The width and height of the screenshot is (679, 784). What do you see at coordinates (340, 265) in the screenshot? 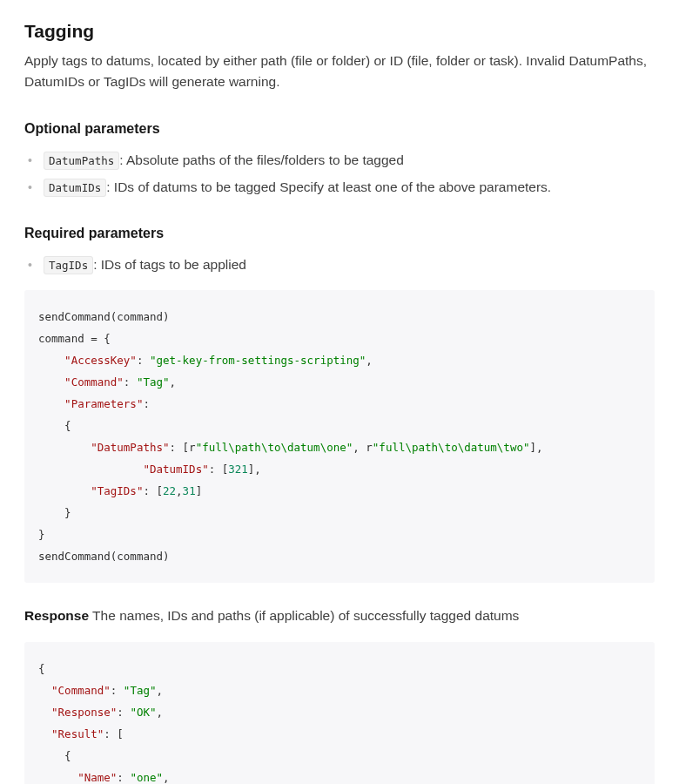
I see `list-item: TagIDs: IDs of tags to be applied` at bounding box center [340, 265].